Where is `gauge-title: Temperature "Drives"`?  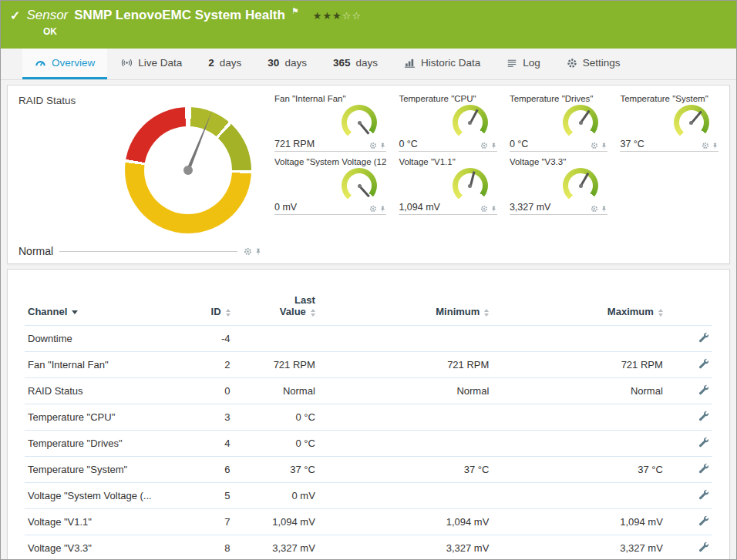 gauge-title: Temperature "Drives" is located at coordinates (559, 99).